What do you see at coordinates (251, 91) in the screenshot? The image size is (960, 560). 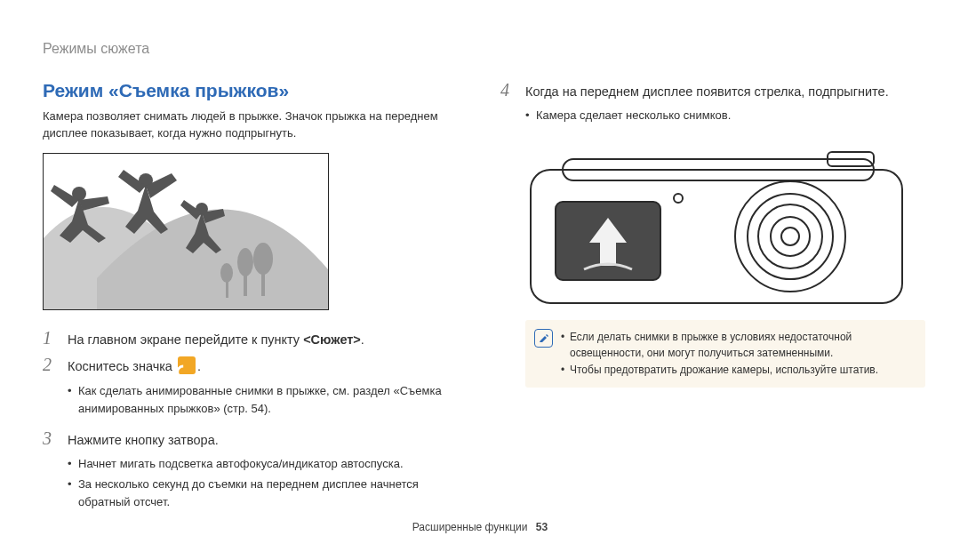 I see `section-title: Режим «Съемка прыжков»` at bounding box center [251, 91].